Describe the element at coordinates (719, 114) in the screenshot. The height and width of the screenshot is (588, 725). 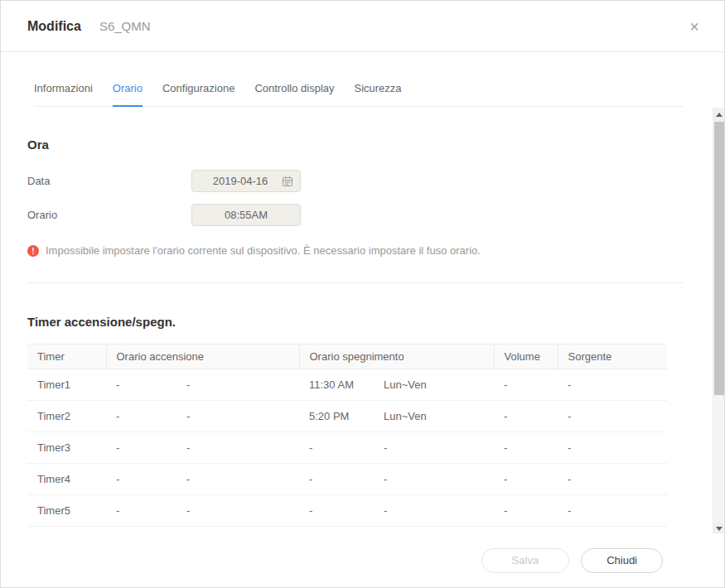
I see `scrollbar-up-arrow` at that location.